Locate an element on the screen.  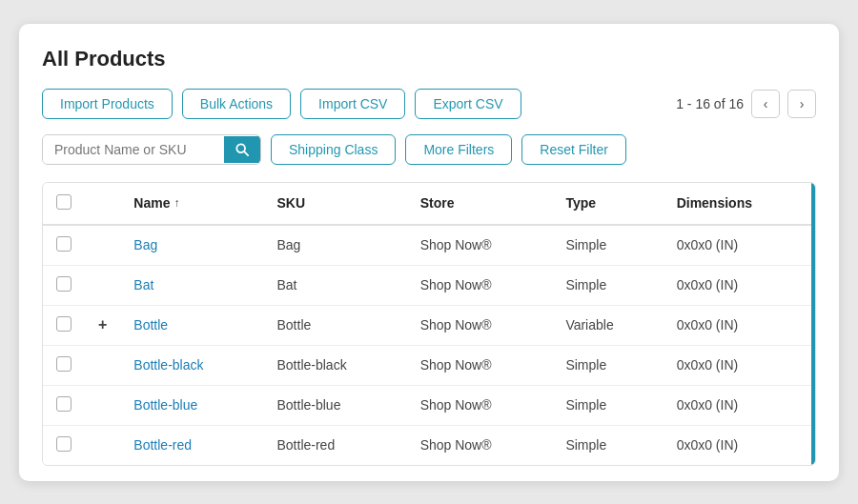
product-name-link: Bat is located at coordinates (143, 285).